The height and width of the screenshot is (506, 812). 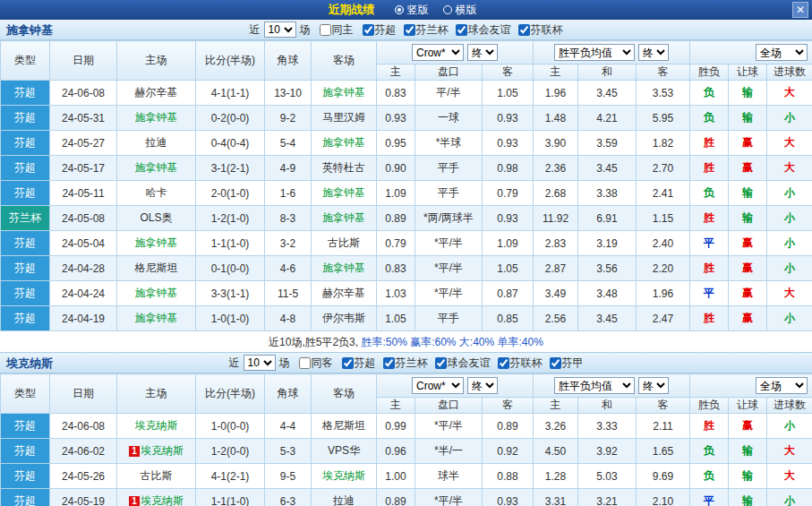 I want to click on scope-group-header: 全场, so click(x=751, y=386).